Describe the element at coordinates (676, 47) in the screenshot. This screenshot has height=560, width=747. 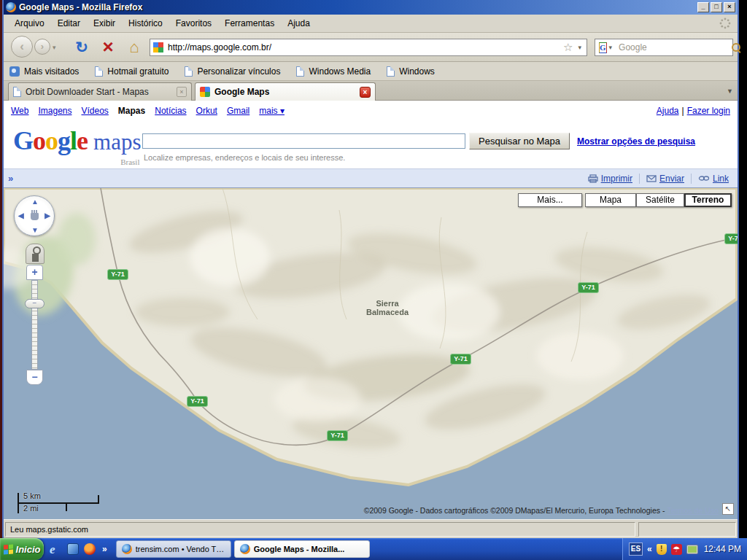
I see `web-search-input` at that location.